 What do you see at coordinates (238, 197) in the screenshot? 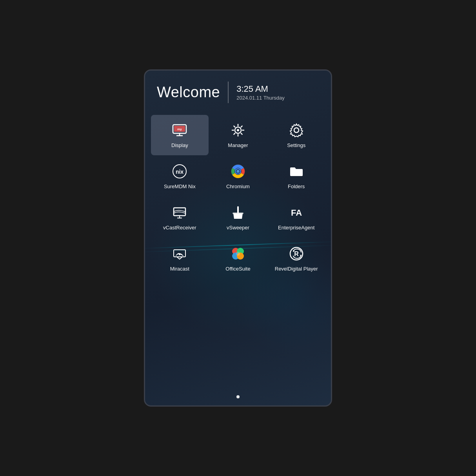
I see `app-grid: my Display` at bounding box center [238, 197].